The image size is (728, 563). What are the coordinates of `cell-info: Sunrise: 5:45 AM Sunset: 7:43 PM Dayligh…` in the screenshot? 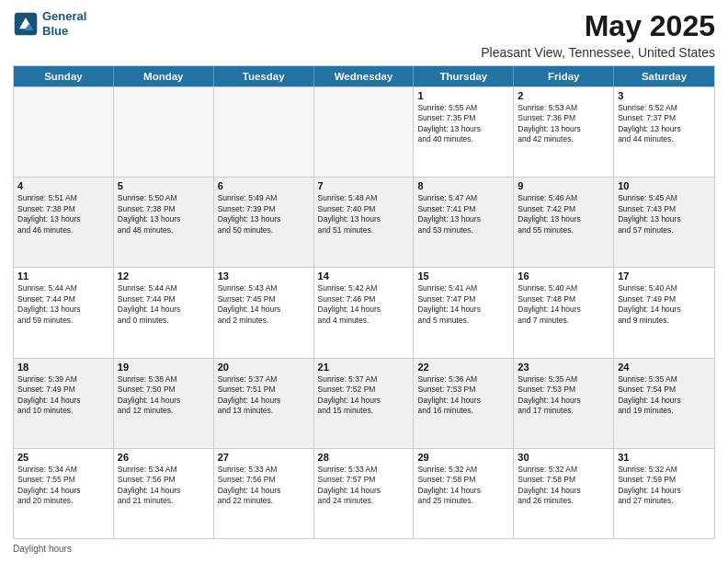 It's located at (664, 214).